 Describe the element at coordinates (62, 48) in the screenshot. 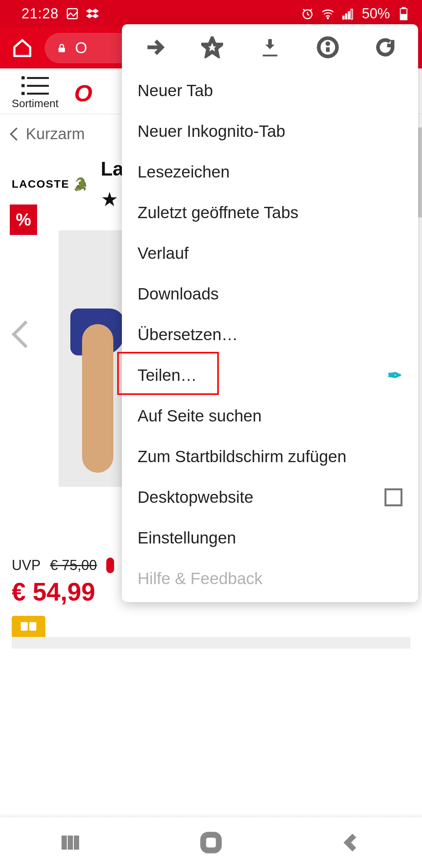

I see `lock-icon` at that location.